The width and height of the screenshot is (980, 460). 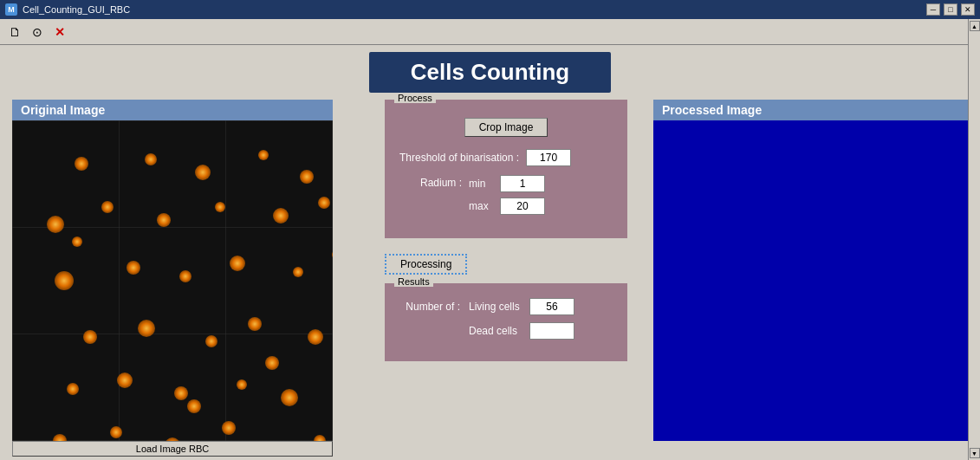 I want to click on radius-inputs: min max, so click(x=507, y=195).